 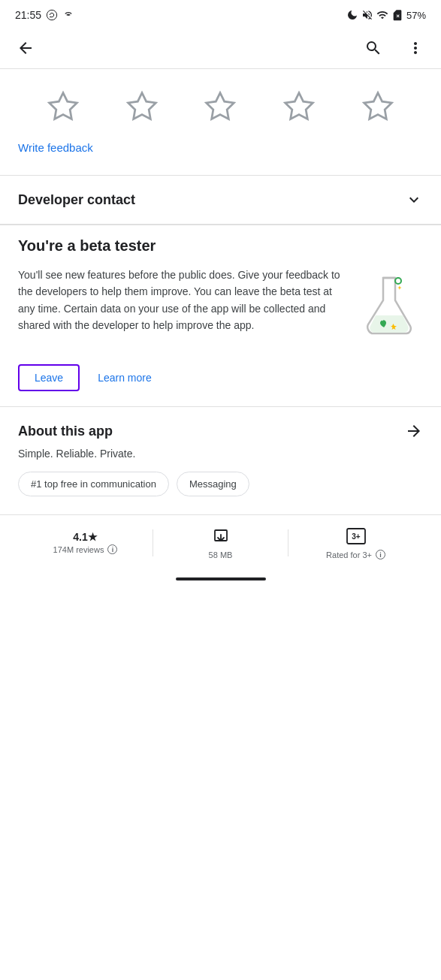 What do you see at coordinates (416, 15) in the screenshot?
I see `battery-level: 57%` at bounding box center [416, 15].